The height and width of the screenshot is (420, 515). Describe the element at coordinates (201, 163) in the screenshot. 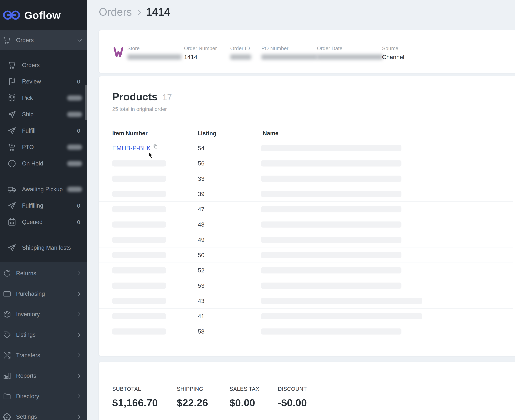

I see `listing-value: 56` at that location.